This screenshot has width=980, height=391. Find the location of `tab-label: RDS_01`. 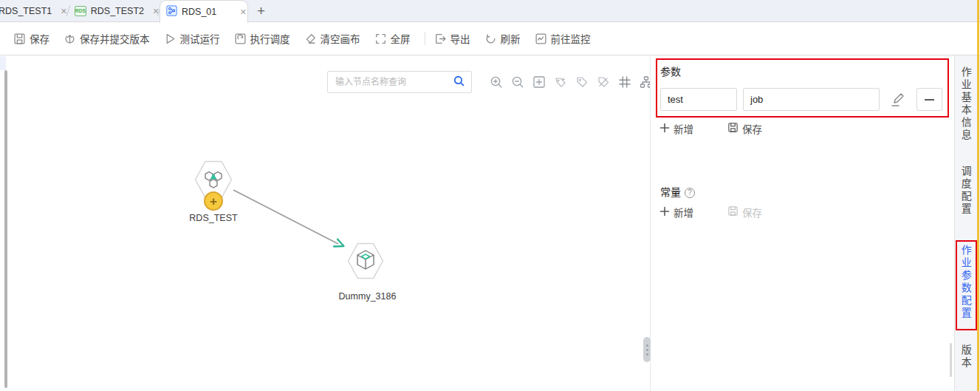

tab-label: RDS_01 is located at coordinates (199, 12).